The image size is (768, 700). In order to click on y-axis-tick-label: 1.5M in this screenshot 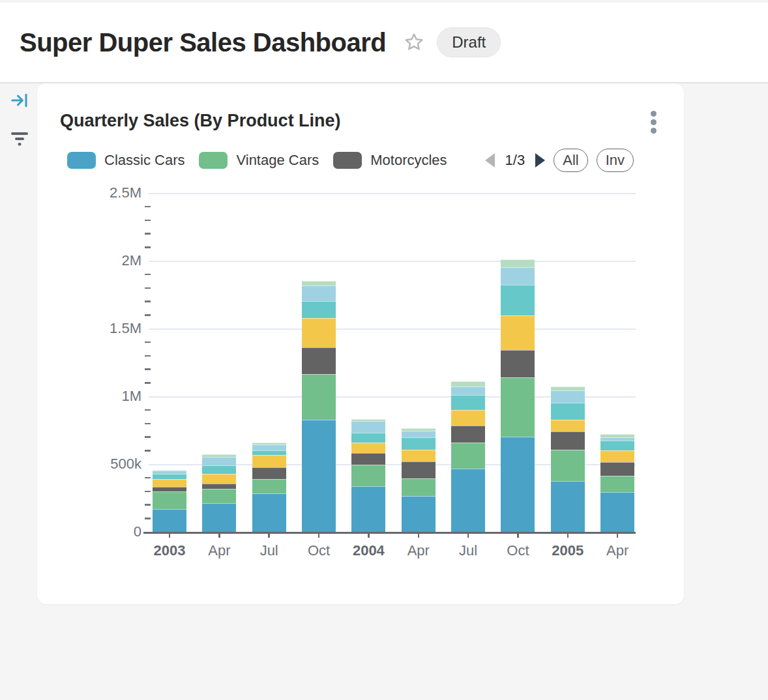, I will do `click(89, 328)`.